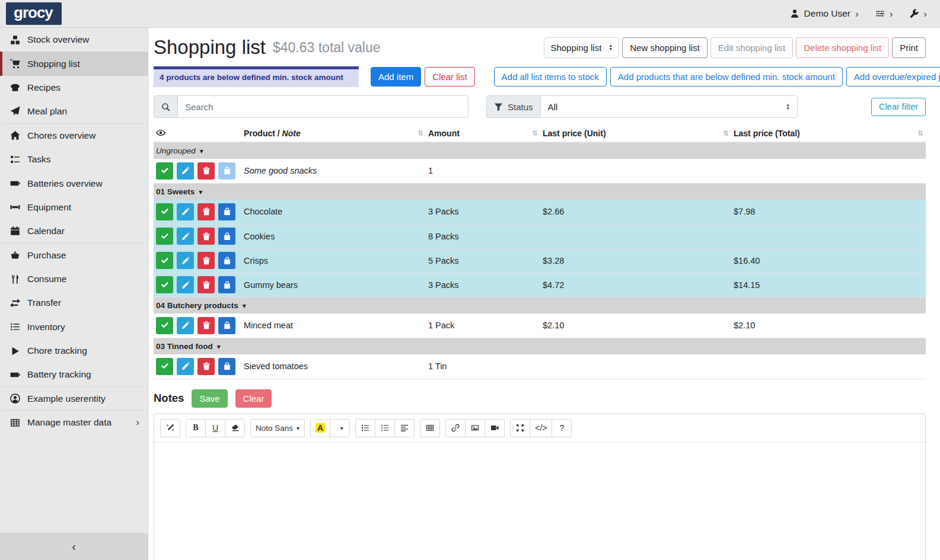  Describe the element at coordinates (74, 63) in the screenshot. I see `sidebar-item-shopping-list: Shopping list` at that location.